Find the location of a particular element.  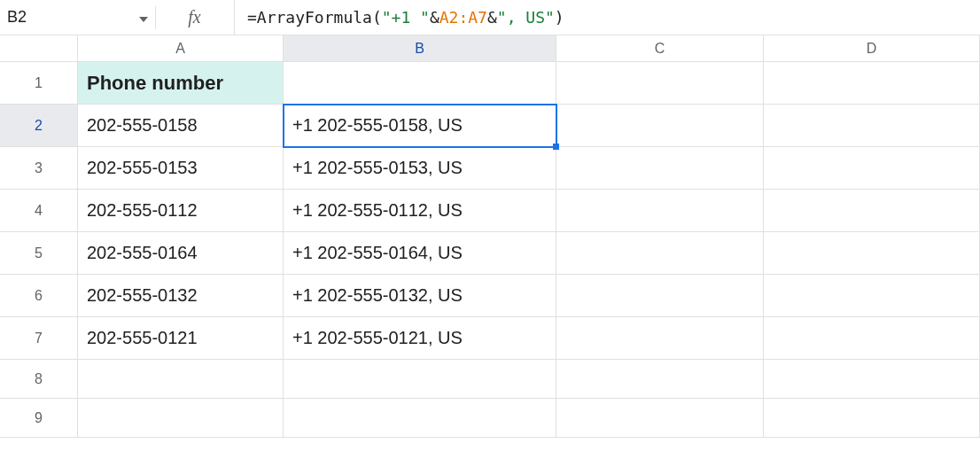

row-label: 4 is located at coordinates (39, 211).